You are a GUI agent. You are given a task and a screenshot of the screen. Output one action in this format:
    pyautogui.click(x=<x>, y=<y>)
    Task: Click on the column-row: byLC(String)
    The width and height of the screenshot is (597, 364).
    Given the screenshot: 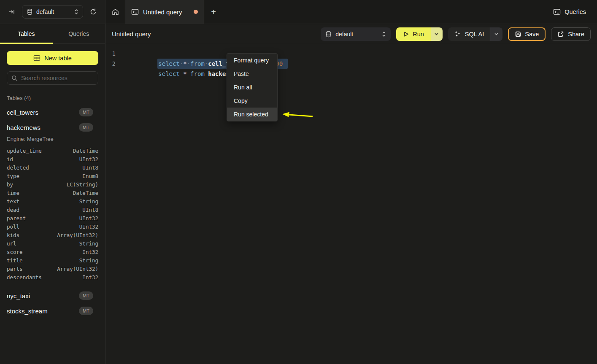 What is the action you would take?
    pyautogui.click(x=52, y=184)
    